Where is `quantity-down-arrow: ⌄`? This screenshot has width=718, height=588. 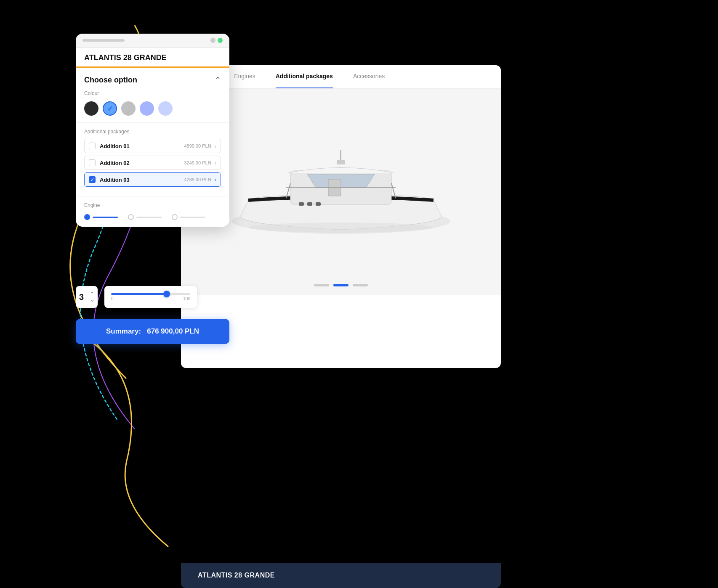 quantity-down-arrow: ⌄ is located at coordinates (92, 300).